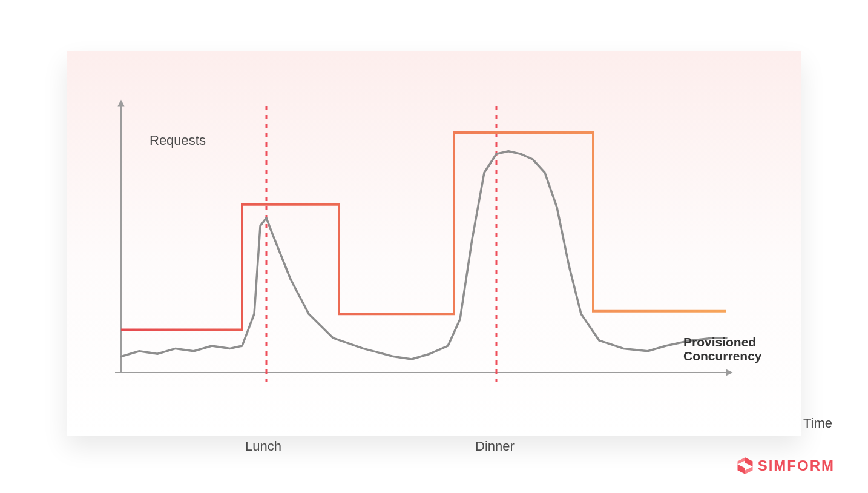 The height and width of the screenshot is (493, 868). I want to click on x-axis-label: Time, so click(818, 423).